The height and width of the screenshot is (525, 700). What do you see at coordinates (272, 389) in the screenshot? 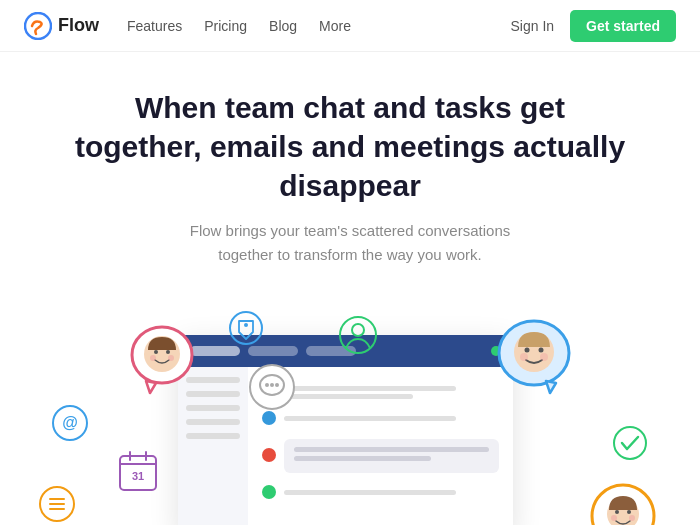
I see `chat-icon-bubble` at bounding box center [272, 389].